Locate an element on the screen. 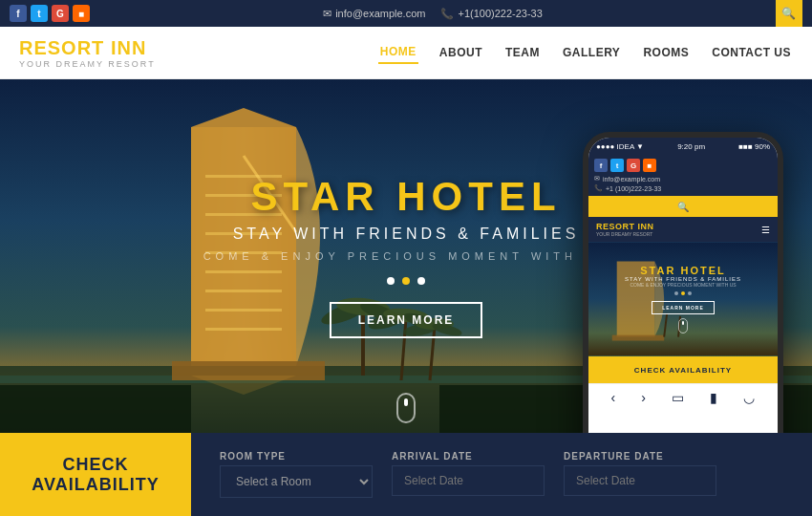  arrival-date-input is located at coordinates (468, 481).